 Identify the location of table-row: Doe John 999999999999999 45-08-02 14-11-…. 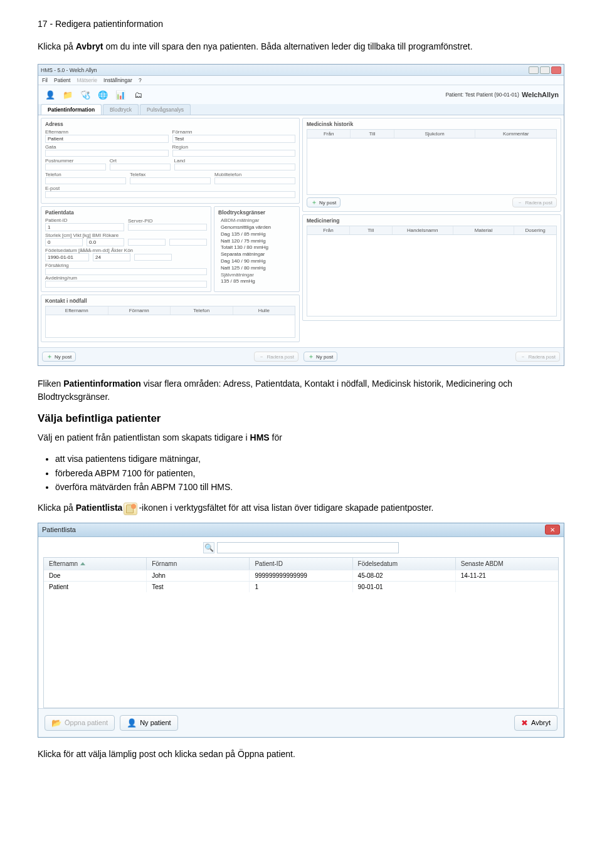
(301, 575).